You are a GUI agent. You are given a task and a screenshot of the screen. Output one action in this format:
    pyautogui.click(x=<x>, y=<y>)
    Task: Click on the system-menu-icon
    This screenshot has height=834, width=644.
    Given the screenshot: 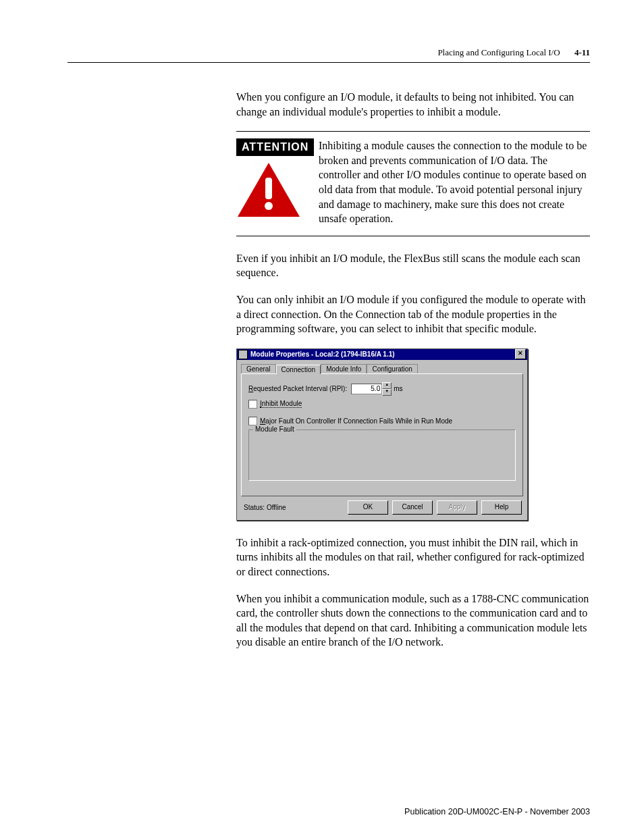 What is the action you would take?
    pyautogui.click(x=243, y=355)
    